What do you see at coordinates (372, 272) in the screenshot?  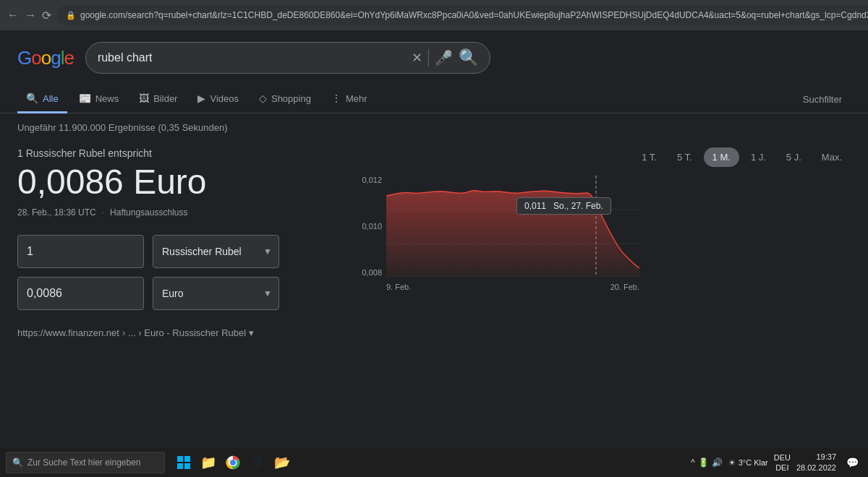 I see `y-label-2: 0,008` at bounding box center [372, 272].